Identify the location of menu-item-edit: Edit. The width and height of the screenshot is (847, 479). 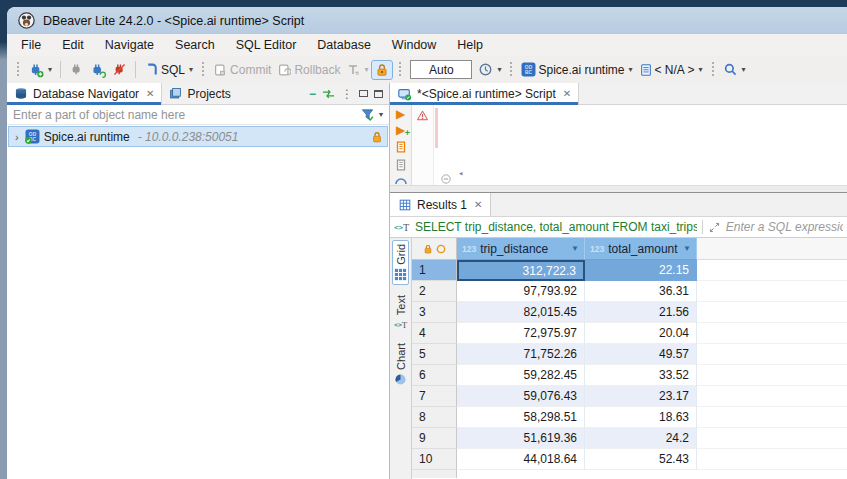
(73, 45).